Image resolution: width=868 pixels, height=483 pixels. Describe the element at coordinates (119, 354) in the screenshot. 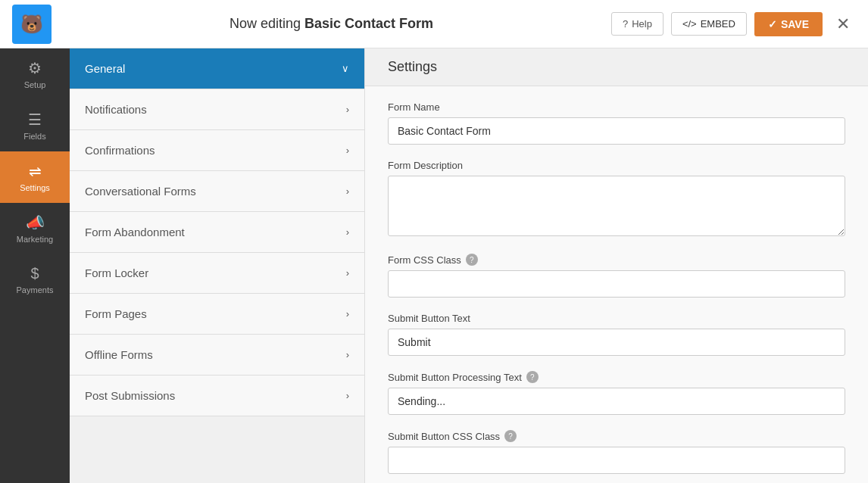

I see `section-offline-forms-label: Offline Forms` at that location.